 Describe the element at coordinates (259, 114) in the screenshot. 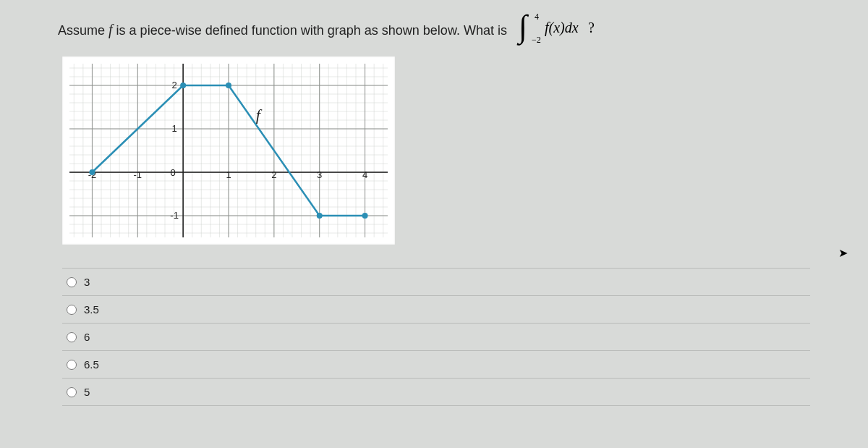

I see `function-label: f` at that location.